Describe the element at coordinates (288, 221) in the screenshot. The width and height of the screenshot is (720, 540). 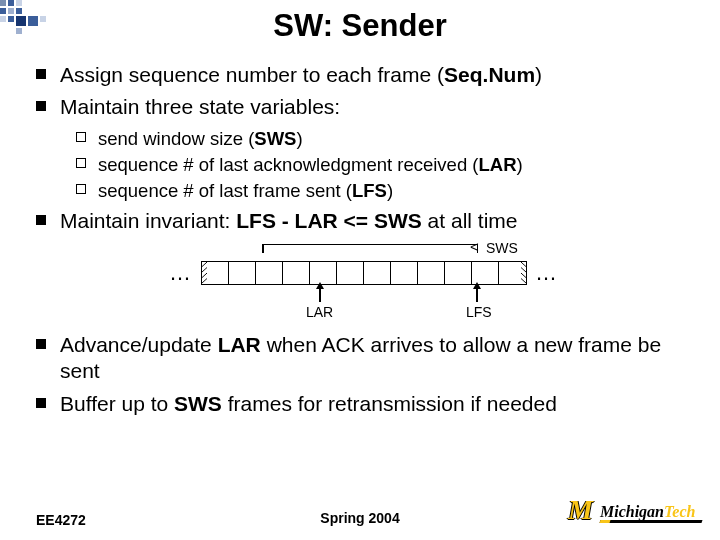
I see `bullet-text: Maintain invariant: LFS - LAR <= SWS at …` at that location.